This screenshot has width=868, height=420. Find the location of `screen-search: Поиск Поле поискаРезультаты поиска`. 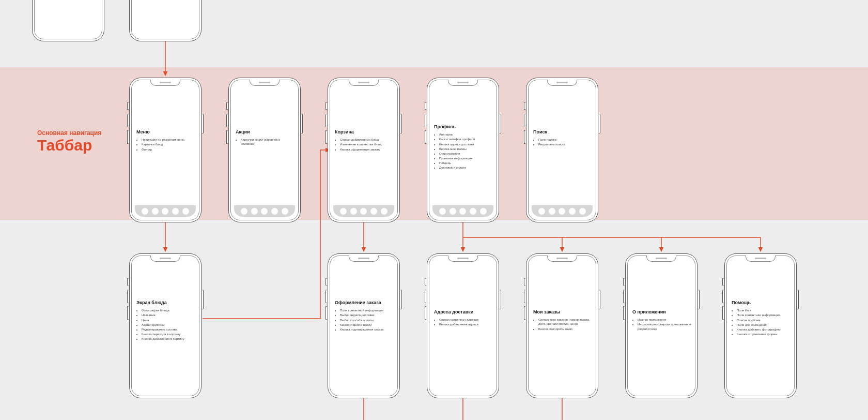

screen-search: Поиск Поле поискаРезультаты поиска is located at coordinates (562, 150).